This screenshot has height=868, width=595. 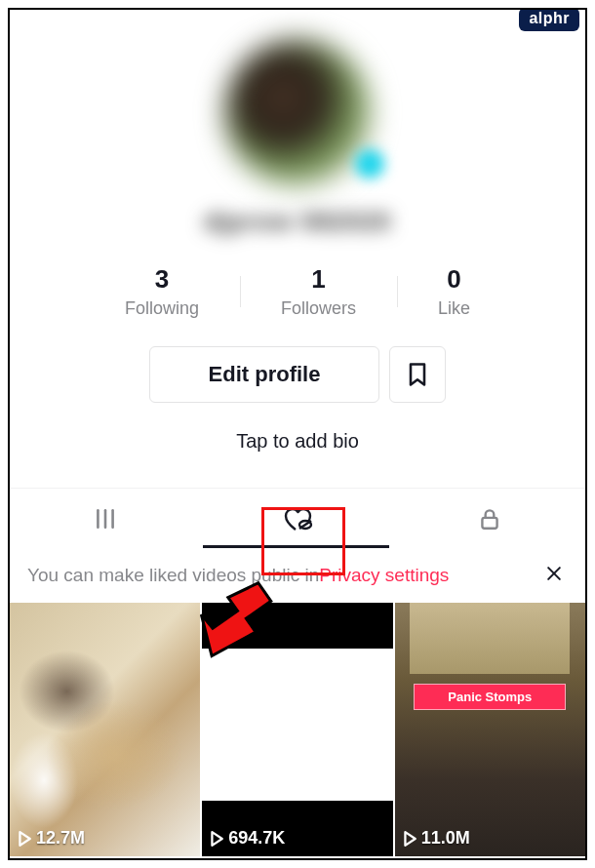 I want to click on privacy-settings-link: Privacy settings, so click(x=384, y=575).